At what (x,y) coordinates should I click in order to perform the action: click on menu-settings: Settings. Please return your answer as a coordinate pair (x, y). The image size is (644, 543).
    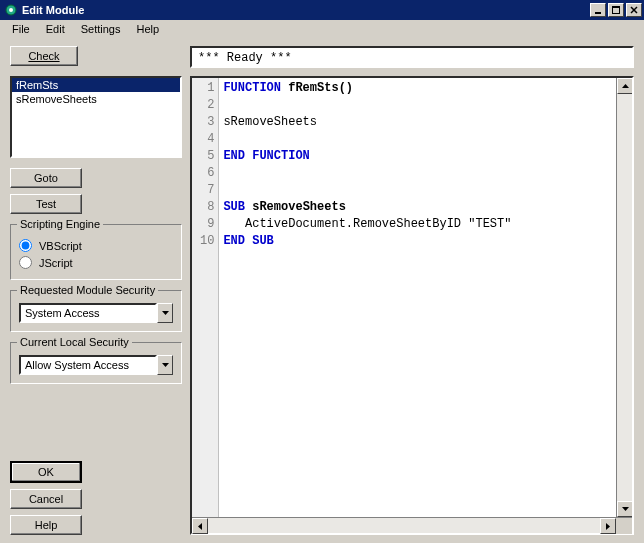
    Looking at the image, I should click on (101, 29).